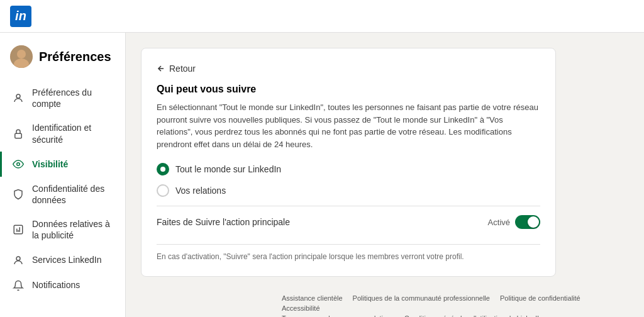  What do you see at coordinates (348, 69) in the screenshot?
I see `back-link: Retour` at bounding box center [348, 69].